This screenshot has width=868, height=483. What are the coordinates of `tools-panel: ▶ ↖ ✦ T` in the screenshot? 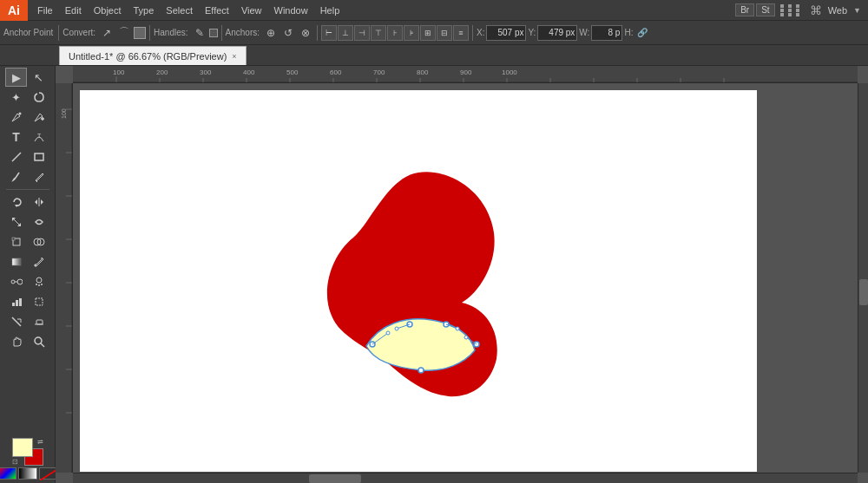 It's located at (28, 250).